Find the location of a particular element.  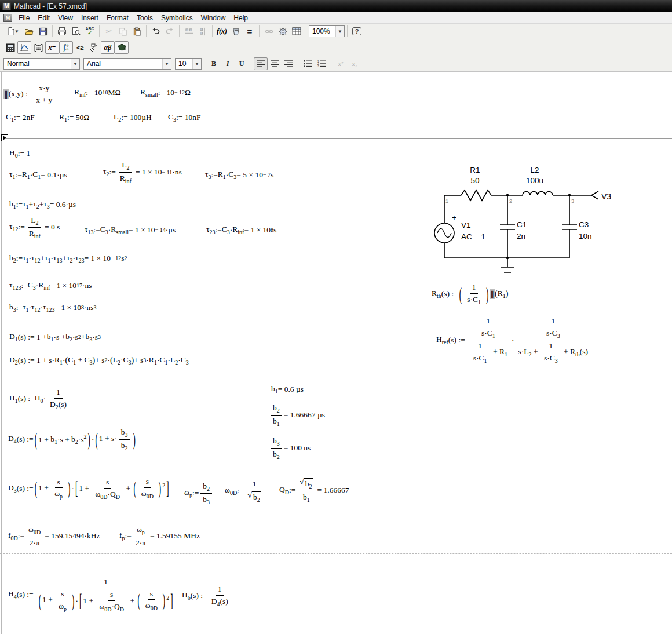

matrix-icon is located at coordinates (38, 48).